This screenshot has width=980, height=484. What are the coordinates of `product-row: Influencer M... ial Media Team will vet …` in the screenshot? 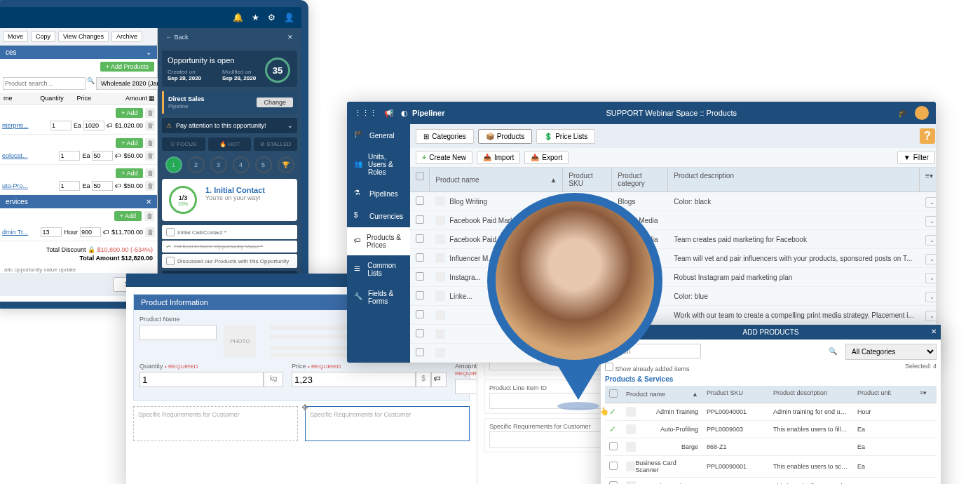 It's located at (673, 258).